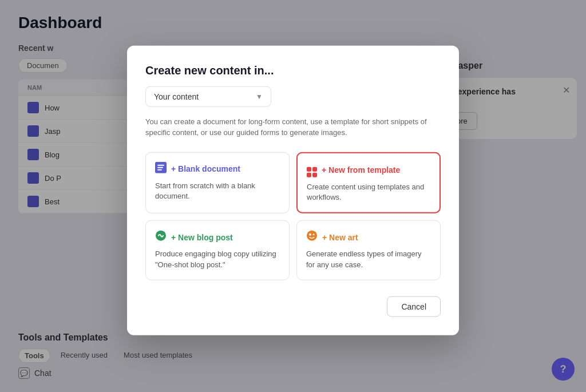  What do you see at coordinates (369, 251) in the screenshot?
I see `new-art-option: + New art Generate endless types of imag…` at bounding box center [369, 251].